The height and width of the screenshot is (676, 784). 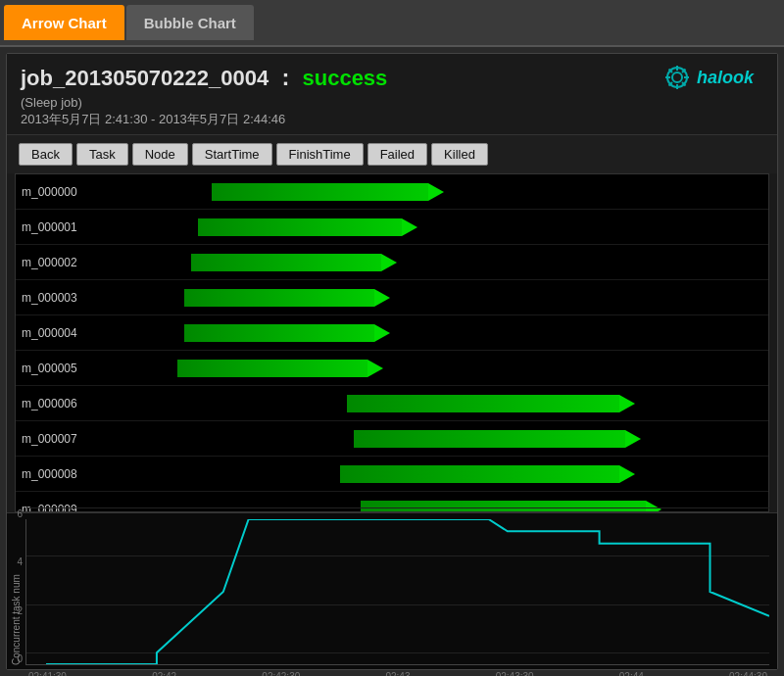 What do you see at coordinates (725, 78) in the screenshot?
I see `halook-brand-text: halook` at bounding box center [725, 78].